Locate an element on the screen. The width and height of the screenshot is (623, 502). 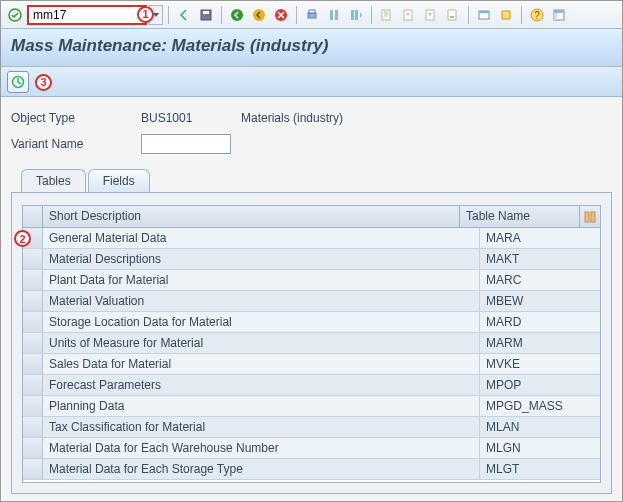
callout-1: 1 is located at coordinates (146, 14).